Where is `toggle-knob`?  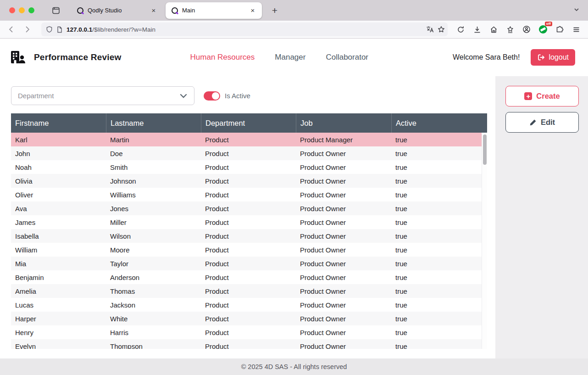 toggle-knob is located at coordinates (216, 96).